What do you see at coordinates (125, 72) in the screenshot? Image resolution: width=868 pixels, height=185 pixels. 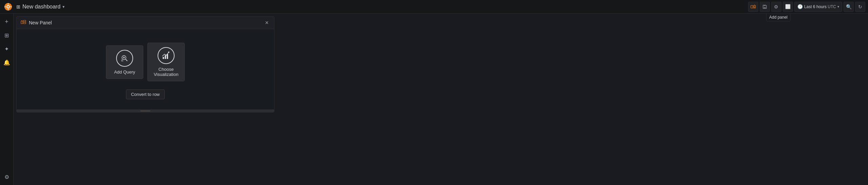 I see `add-query-label: Add Query` at bounding box center [125, 72].